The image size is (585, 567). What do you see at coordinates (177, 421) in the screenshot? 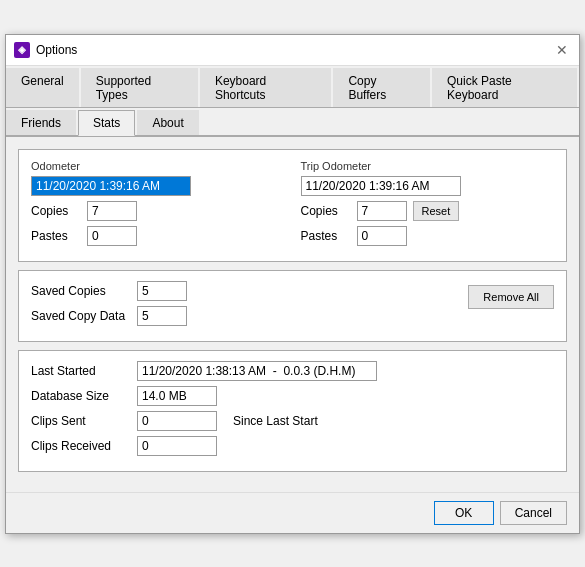
I see `clips-sent-input` at bounding box center [177, 421].